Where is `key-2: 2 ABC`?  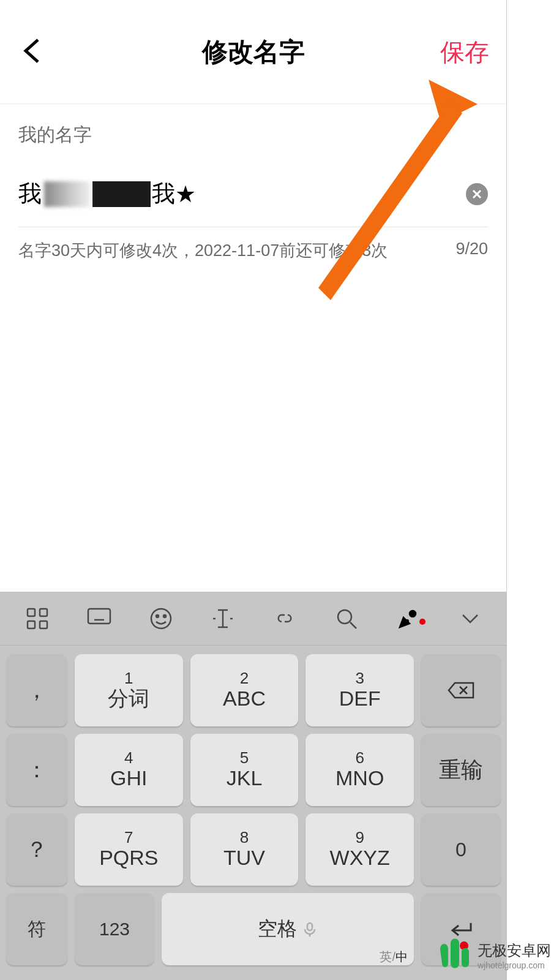
key-2: 2 ABC is located at coordinates (245, 690).